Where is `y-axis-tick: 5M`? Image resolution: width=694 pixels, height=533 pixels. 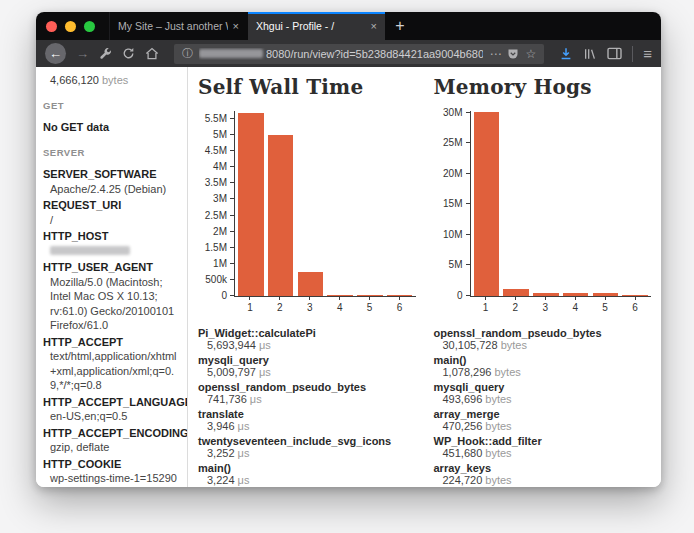
y-axis-tick: 5M is located at coordinates (232, 134).